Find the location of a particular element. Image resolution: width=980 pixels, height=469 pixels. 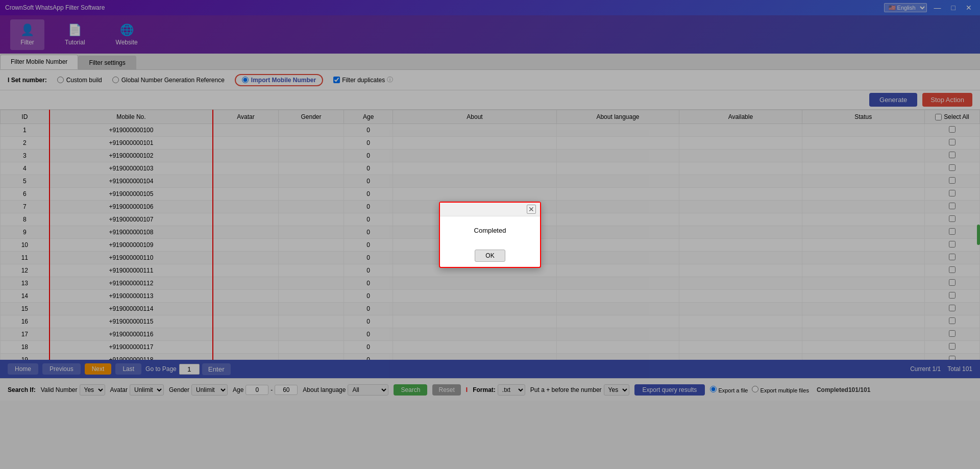

modal-message: Completed is located at coordinates (490, 231).